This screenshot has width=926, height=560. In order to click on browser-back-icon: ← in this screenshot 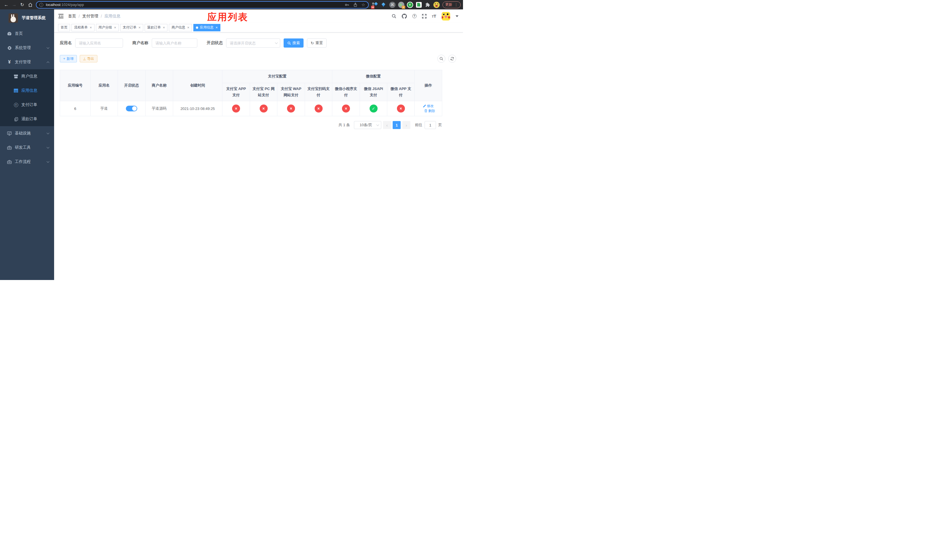, I will do `click(6, 5)`.